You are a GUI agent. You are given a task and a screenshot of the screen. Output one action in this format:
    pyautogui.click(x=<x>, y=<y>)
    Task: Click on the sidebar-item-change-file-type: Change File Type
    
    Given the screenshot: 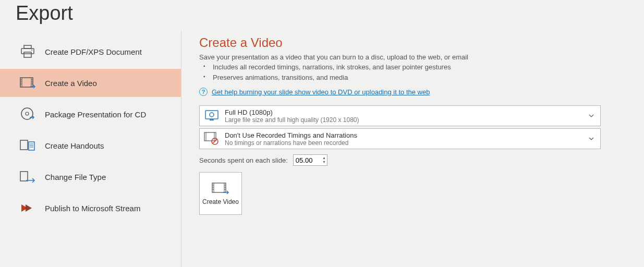 What is the action you would take?
    pyautogui.click(x=91, y=177)
    